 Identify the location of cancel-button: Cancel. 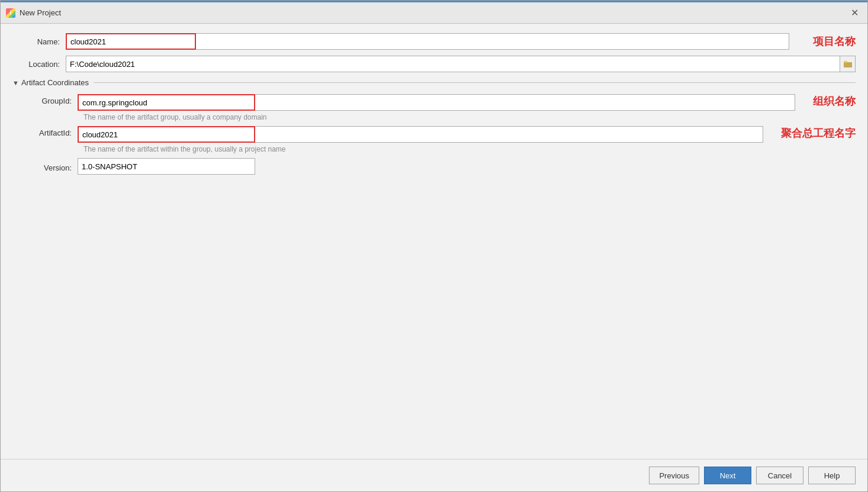
(780, 475).